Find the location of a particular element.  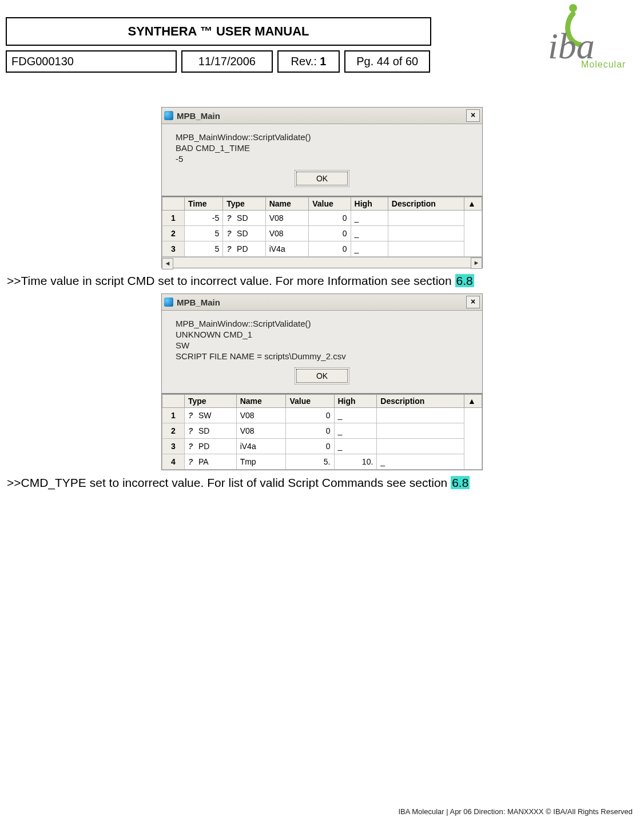

dialog-screenshot-2: MPB_Main × MPB_MainWindow::ScriptValidat… is located at coordinates (322, 382).